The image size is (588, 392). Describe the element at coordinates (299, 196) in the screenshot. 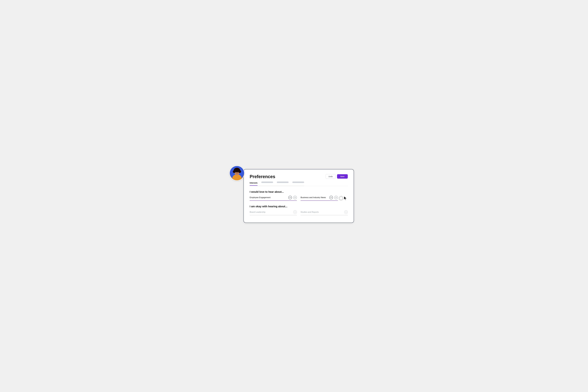

I see `preferences-panel: Preferences Interests` at that location.